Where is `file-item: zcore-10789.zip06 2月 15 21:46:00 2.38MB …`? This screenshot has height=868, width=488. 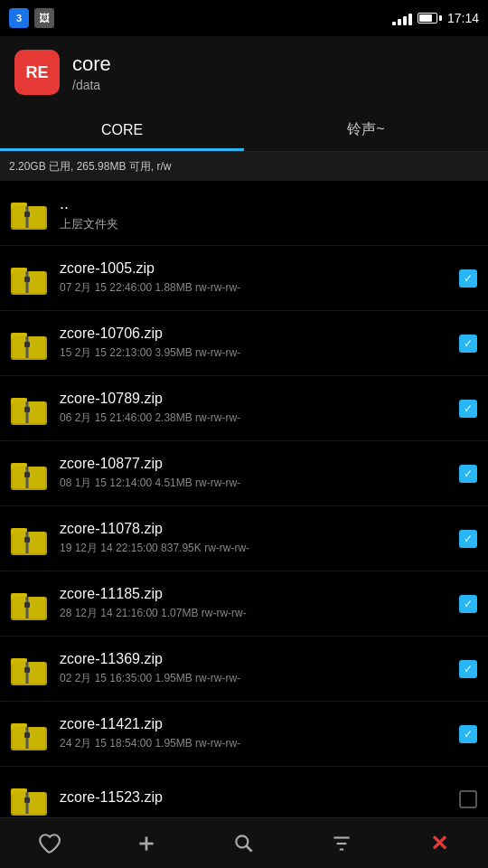 file-item: zcore-10789.zip06 2月 15 21:46:00 2.38MB … is located at coordinates (244, 409).